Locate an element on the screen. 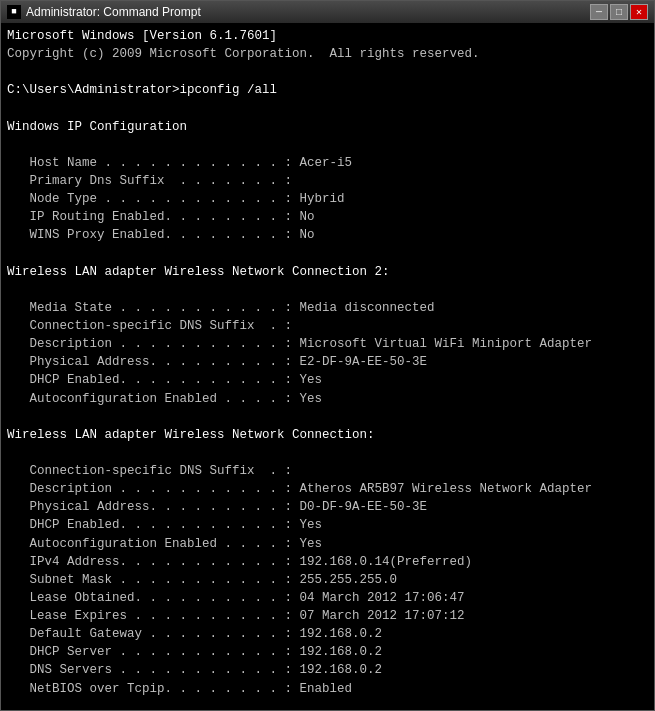 This screenshot has height=711, width=655. terminal-line: DHCP Server . . . . . . . . . . . : 192.… is located at coordinates (194, 652).